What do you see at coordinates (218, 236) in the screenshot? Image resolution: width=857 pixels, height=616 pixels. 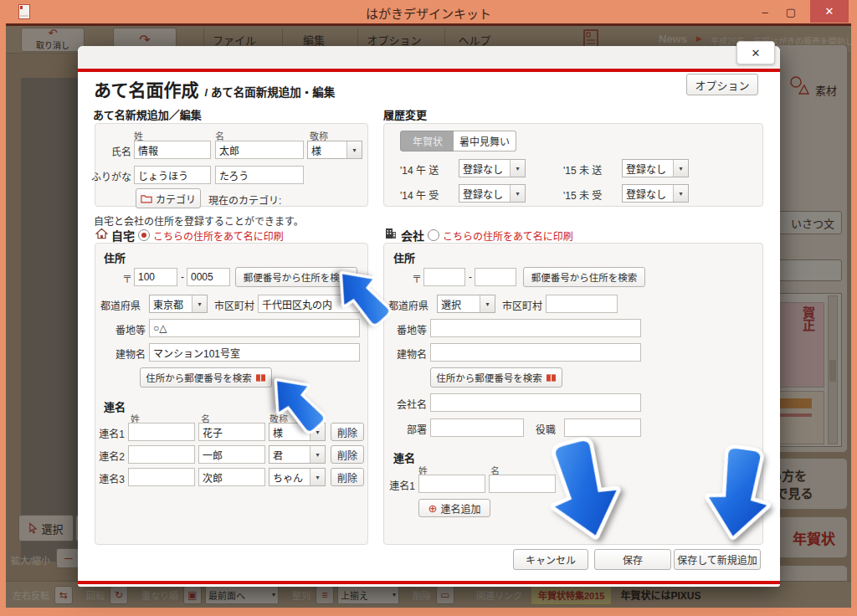 I see `home-print-label: こちらの住所をあて名に印刷` at bounding box center [218, 236].